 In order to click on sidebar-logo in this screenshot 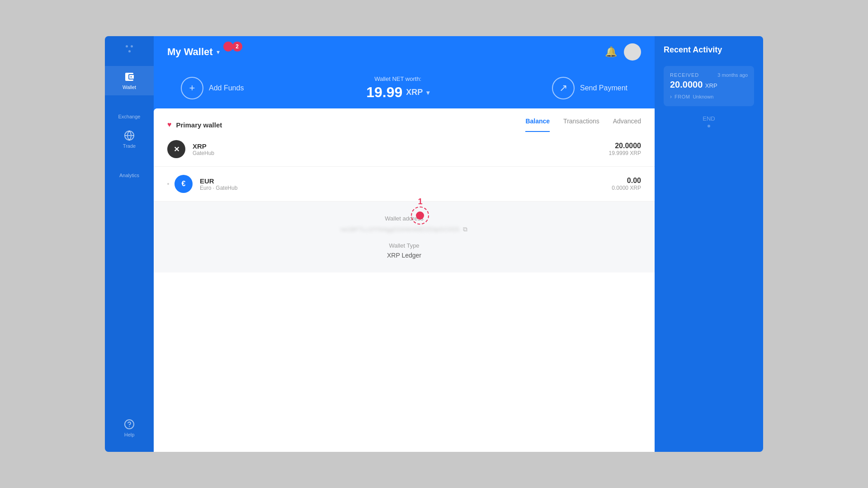, I will do `click(129, 49)`.